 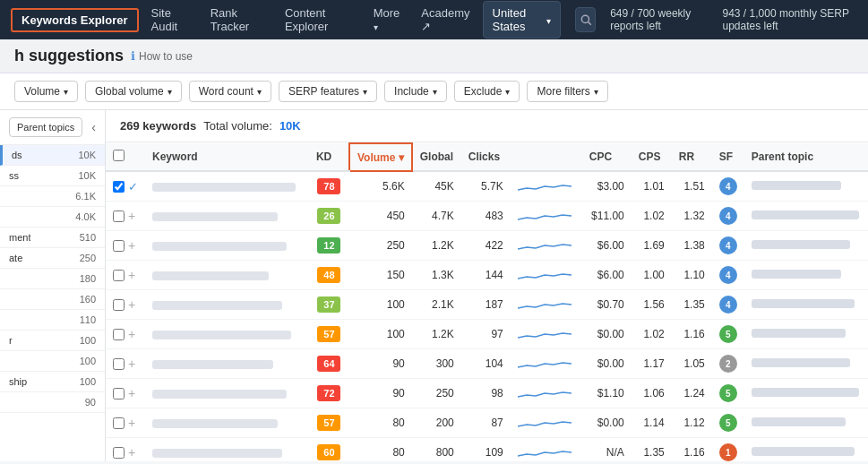 What do you see at coordinates (607, 394) in the screenshot?
I see `cpc-cell: $1.10` at bounding box center [607, 394].